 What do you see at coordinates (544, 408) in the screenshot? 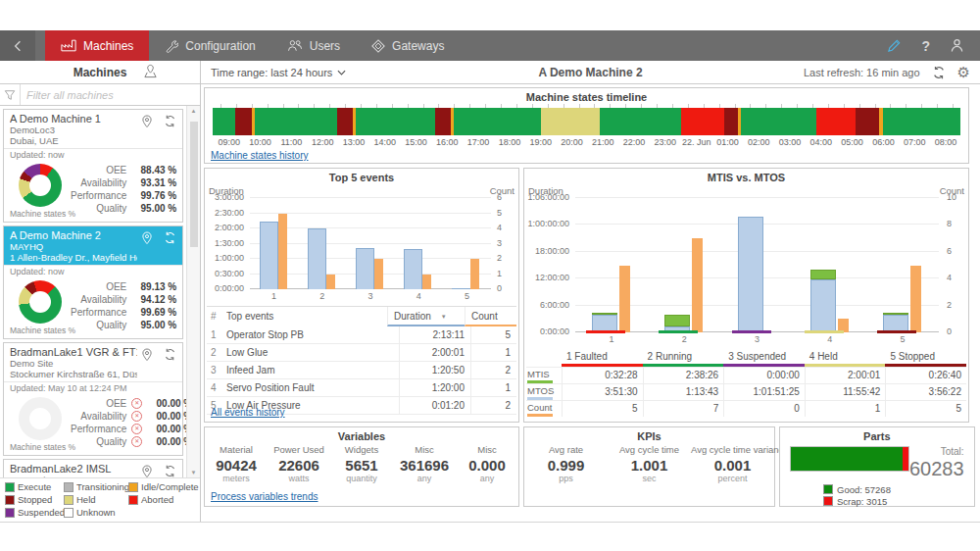
I see `mtis-row-label: Count` at bounding box center [544, 408].